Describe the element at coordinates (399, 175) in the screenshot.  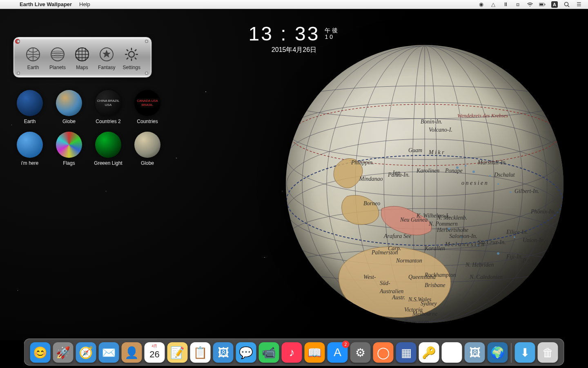
I see `globe-map-label: Palau-In.` at that location.